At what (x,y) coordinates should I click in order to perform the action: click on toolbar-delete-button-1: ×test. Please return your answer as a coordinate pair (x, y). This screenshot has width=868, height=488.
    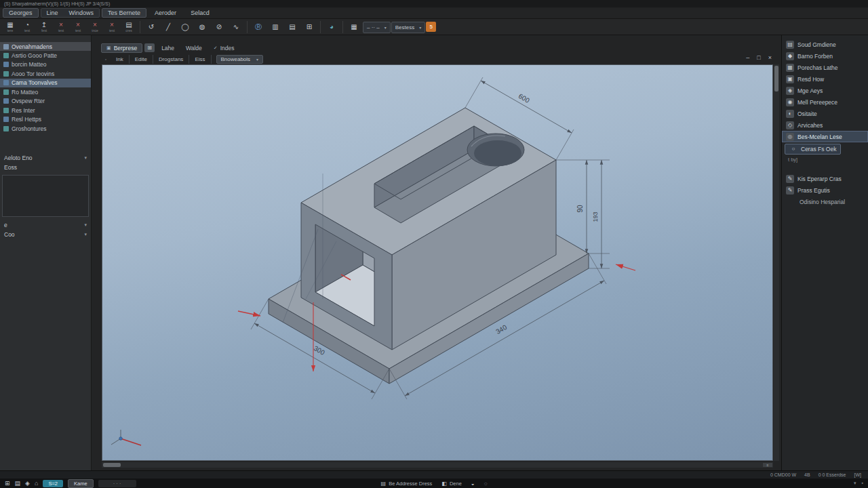
    Looking at the image, I should click on (61, 27).